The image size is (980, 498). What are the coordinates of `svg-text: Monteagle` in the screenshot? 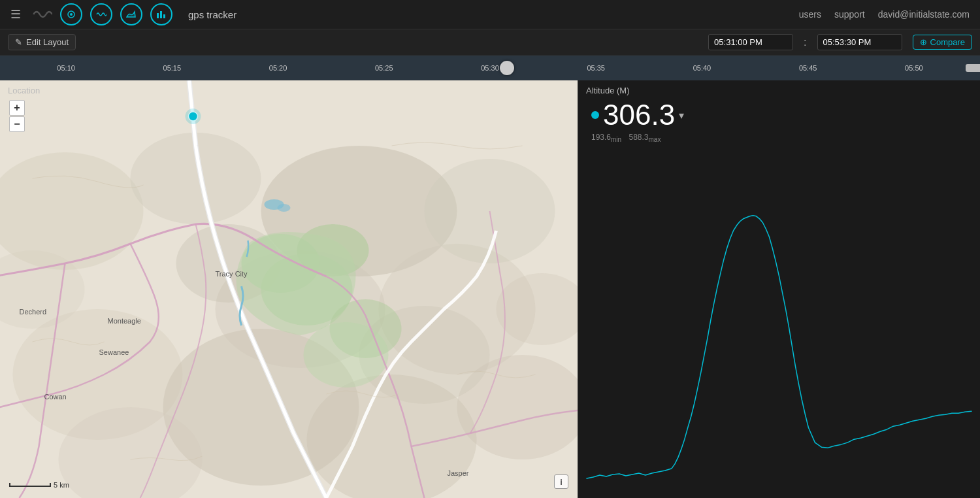 It's located at (124, 321).